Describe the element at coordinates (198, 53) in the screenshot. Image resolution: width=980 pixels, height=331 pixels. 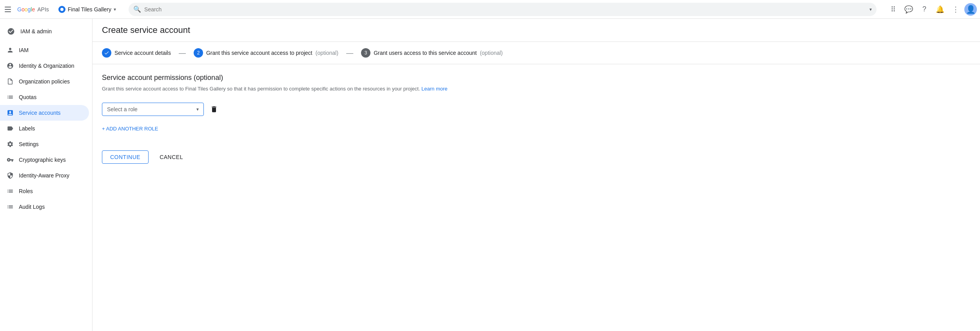
I see `step-2-badge: 2` at that location.